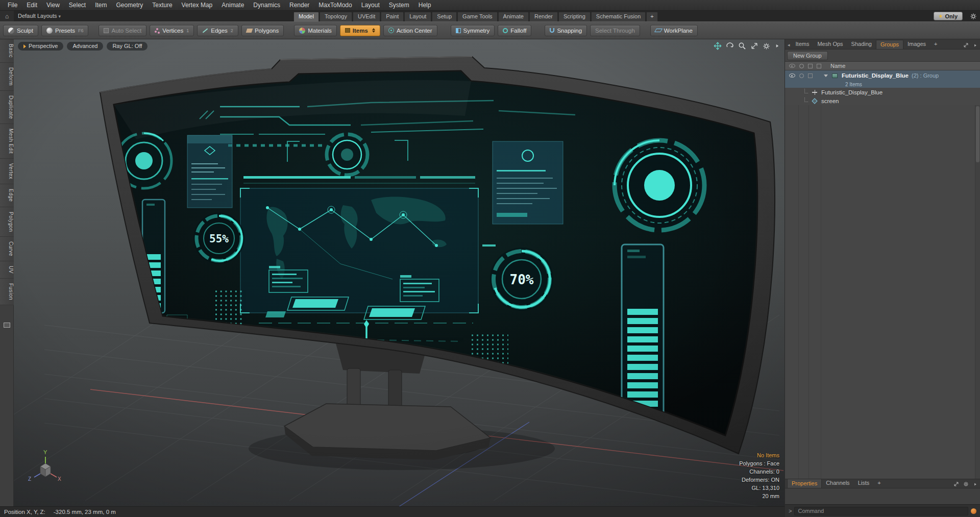 Image resolution: width=980 pixels, height=517 pixels. Describe the element at coordinates (7, 195) in the screenshot. I see `rail-tab-edge: Edge` at that location.